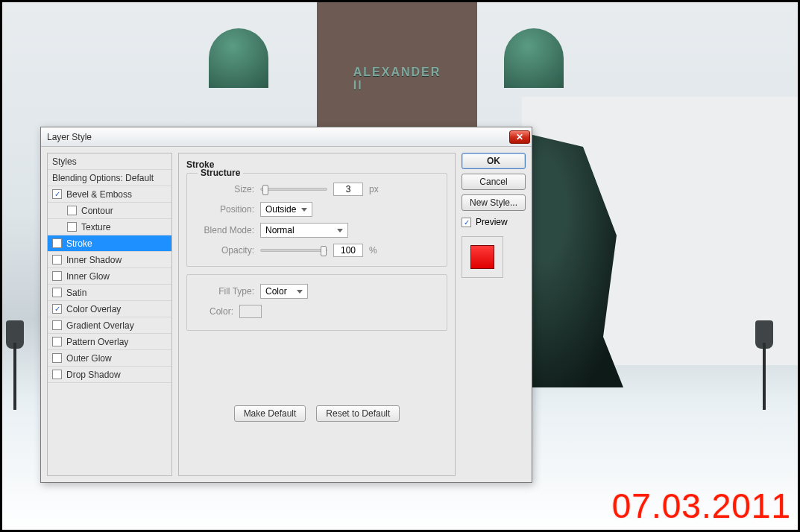 This screenshot has height=532, width=800. I want to click on dome-right, so click(534, 58).